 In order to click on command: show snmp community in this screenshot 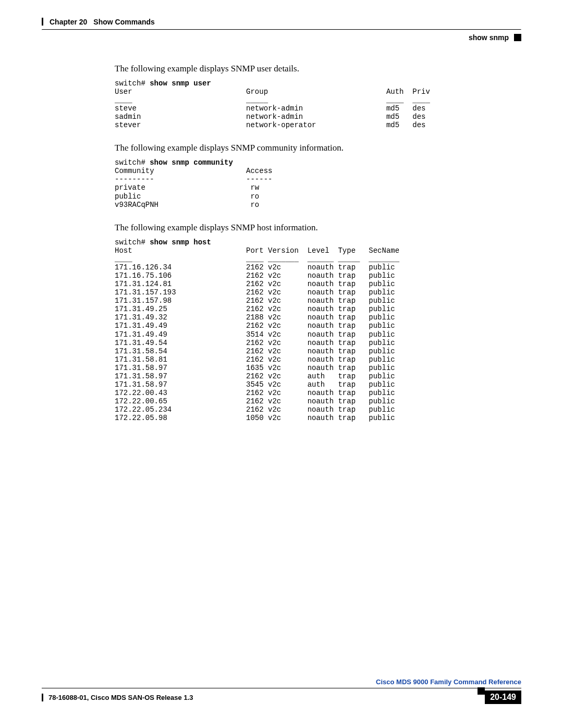, I will do `click(191, 163)`.